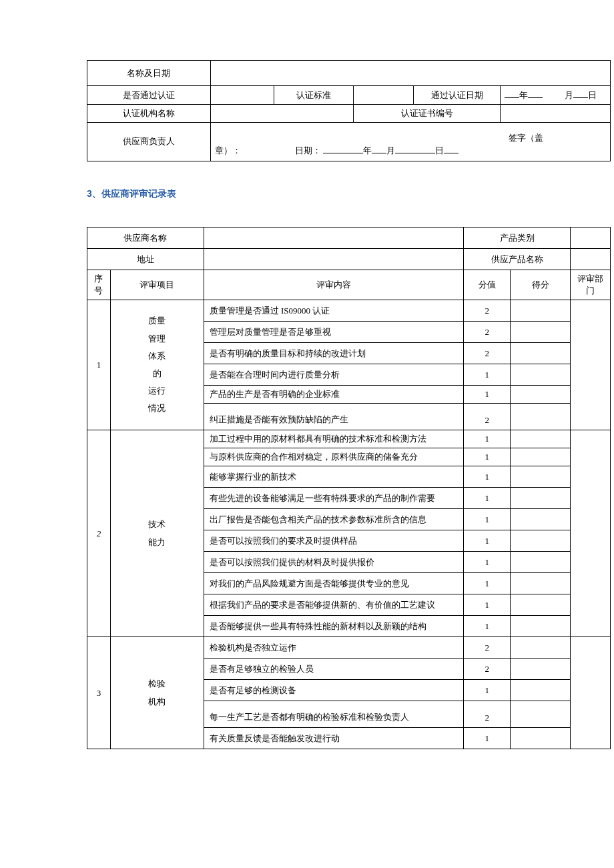  What do you see at coordinates (541, 311) in the screenshot?
I see `g1-r0-score` at bounding box center [541, 311].